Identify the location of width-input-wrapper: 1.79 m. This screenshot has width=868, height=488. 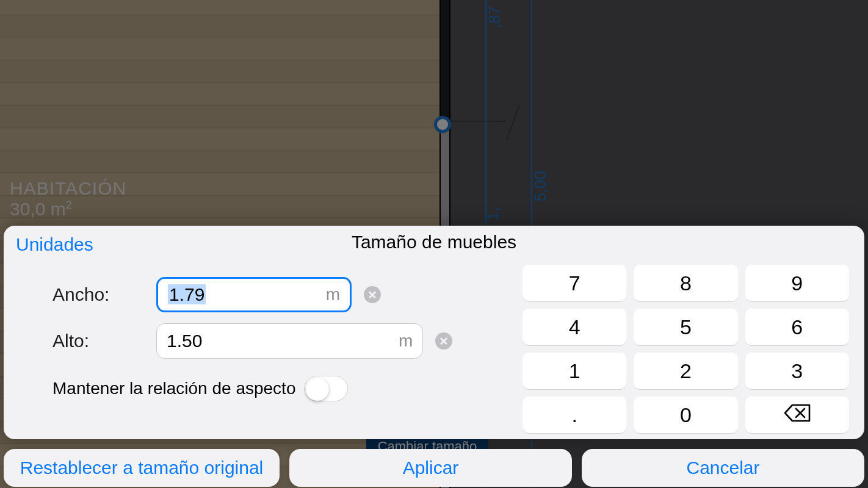
(254, 295).